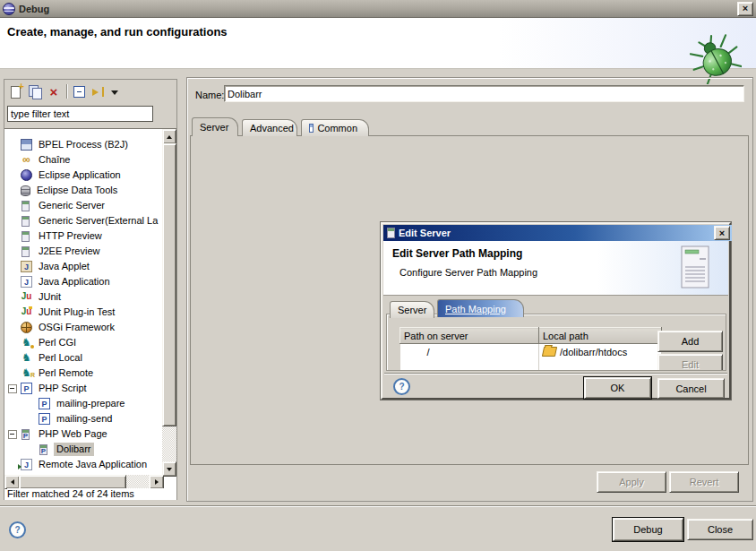 The image size is (756, 551). Describe the element at coordinates (27, 389) in the screenshot. I see `php-script-icon` at that location.